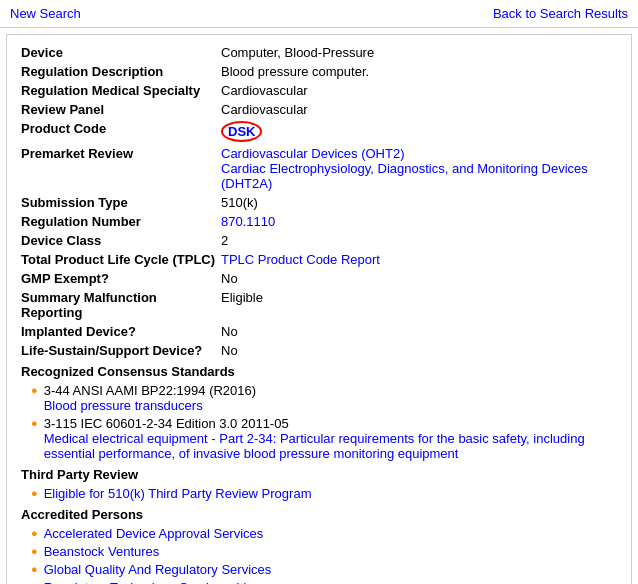 Image resolution: width=638 pixels, height=584 pixels. What do you see at coordinates (313, 154) in the screenshot?
I see `premarket-link-1: Cardiovascular Devices (OHT2)` at bounding box center [313, 154].